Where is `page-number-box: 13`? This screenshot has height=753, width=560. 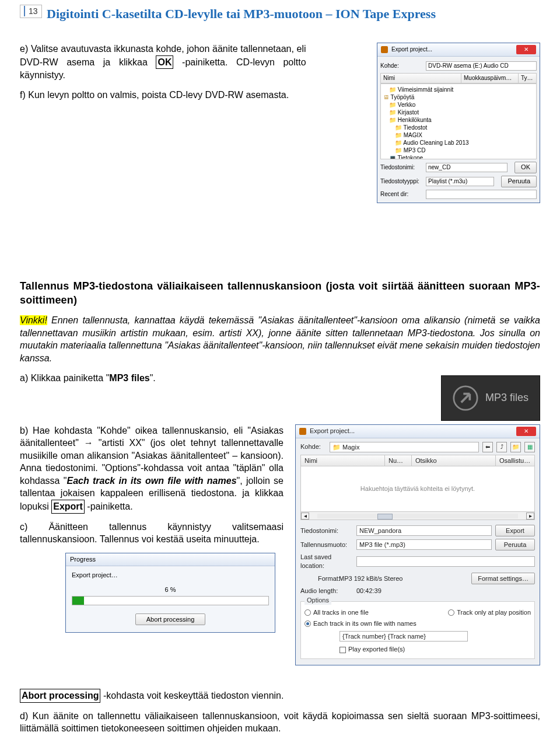
page-number-box: 13 is located at coordinates (31, 12).